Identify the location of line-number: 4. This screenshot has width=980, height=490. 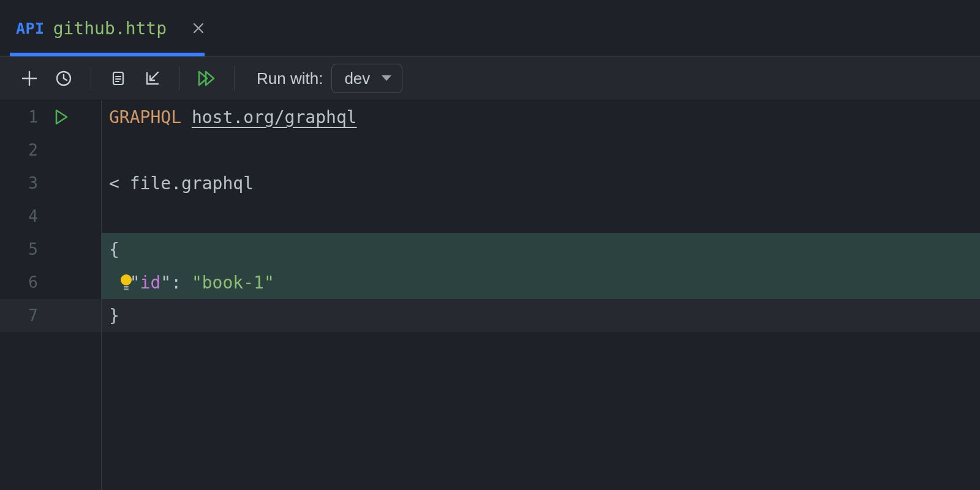
(22, 216).